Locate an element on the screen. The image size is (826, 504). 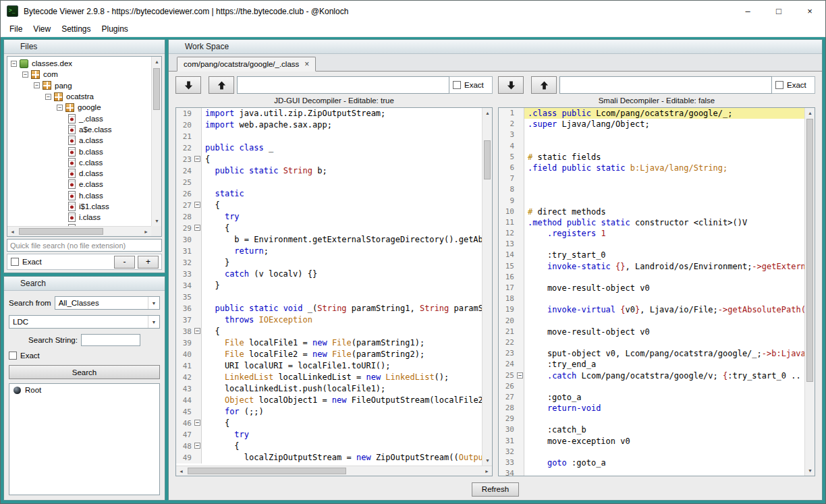
code-line: 13 is located at coordinates (652, 244).